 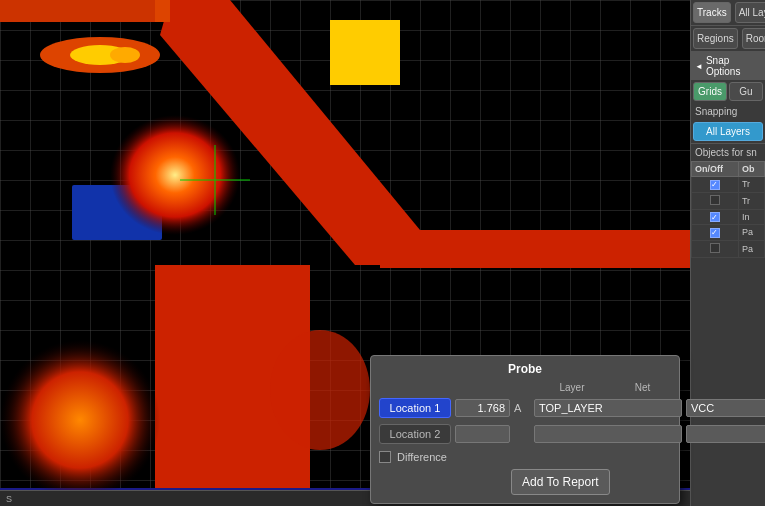 I want to click on difference-checkbox, so click(x=385, y=457).